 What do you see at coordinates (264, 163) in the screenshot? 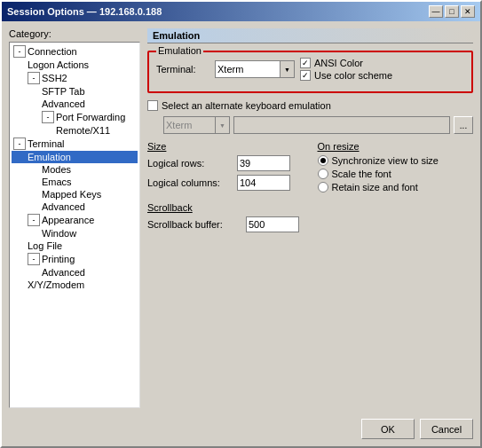
I see `logical-rows-input` at bounding box center [264, 163].